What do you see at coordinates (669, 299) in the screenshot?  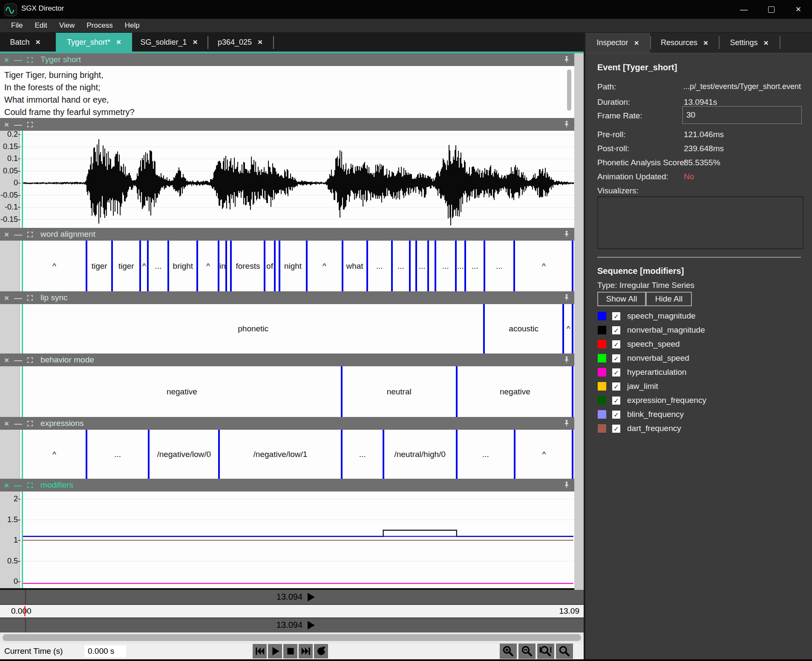 I see `hide-all-button: Hide All` at bounding box center [669, 299].